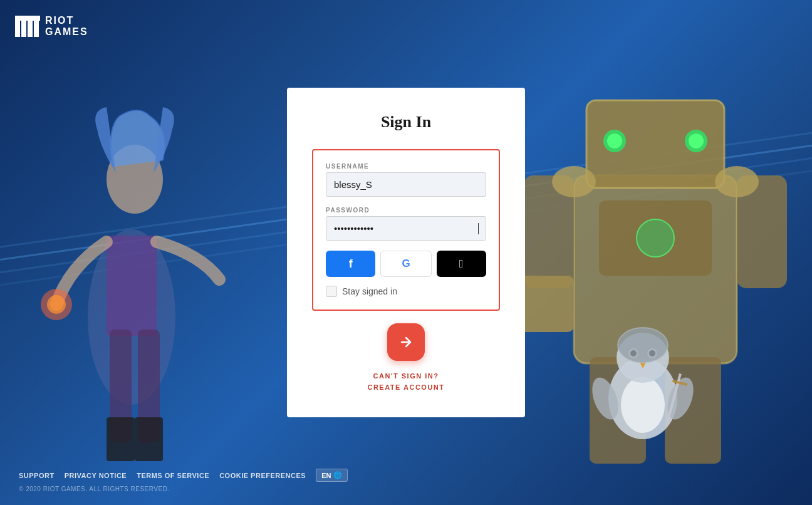 Image resolution: width=812 pixels, height=505 pixels. Describe the element at coordinates (406, 342) in the screenshot. I see `submit-button` at that location.